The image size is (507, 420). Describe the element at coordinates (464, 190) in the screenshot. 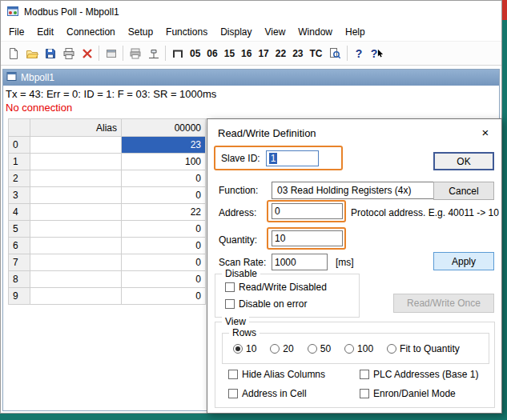

I see `cancel-button: Cancel` at that location.